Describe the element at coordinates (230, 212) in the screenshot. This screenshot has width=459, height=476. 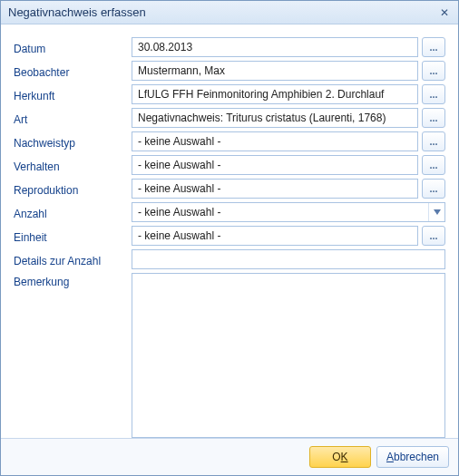
I see `row-anzahl: Anzahl - keine Auswahl -` at that location.